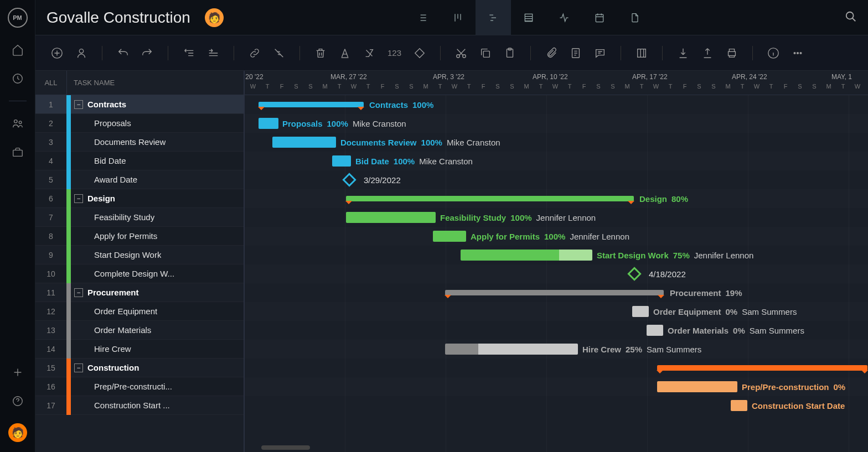 The height and width of the screenshot is (452, 868). I want to click on add-task-button, so click(57, 53).